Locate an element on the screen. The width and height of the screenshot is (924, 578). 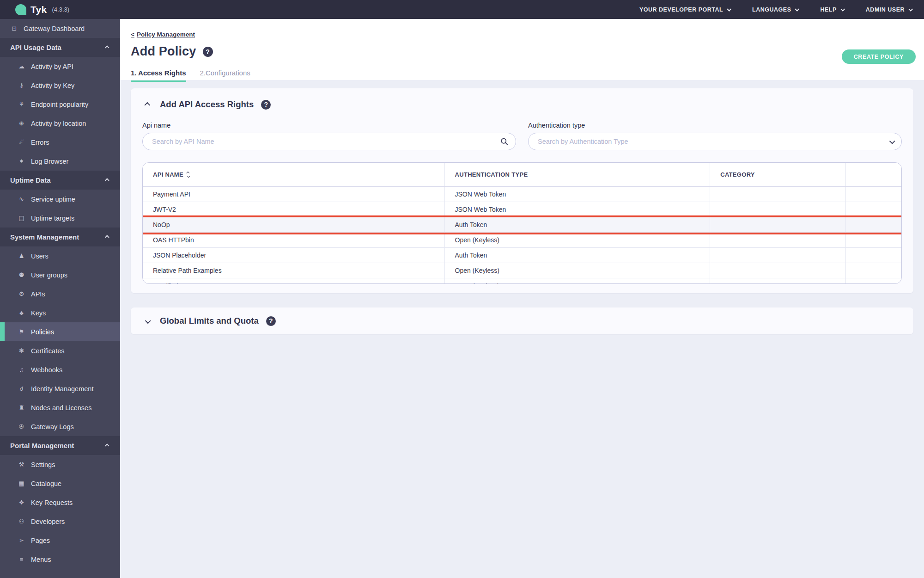
sidebar-item-users: ♟ Users is located at coordinates (60, 256).